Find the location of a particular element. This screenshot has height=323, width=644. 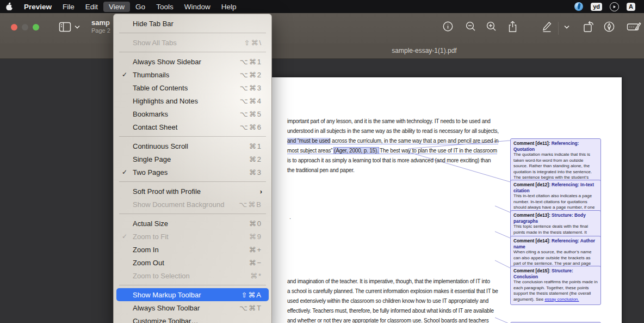

tab-title: sample-essay-1(1).pdf is located at coordinates (424, 51).